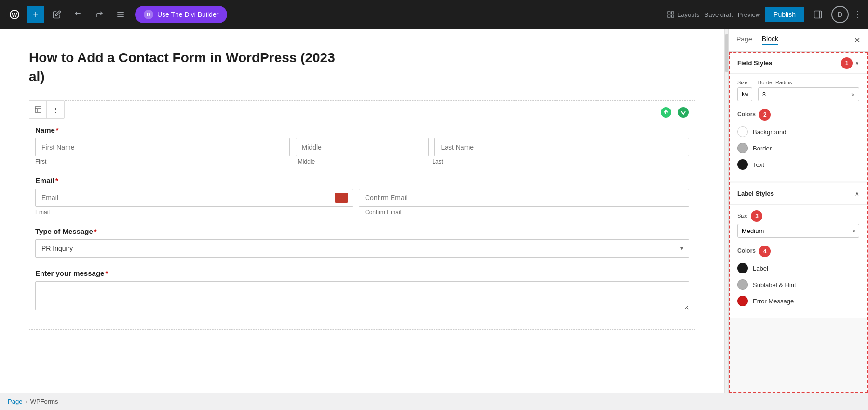 Image resolution: width=868 pixels, height=410 pixels. What do you see at coordinates (14, 14) in the screenshot?
I see `wp-logo: W` at bounding box center [14, 14].